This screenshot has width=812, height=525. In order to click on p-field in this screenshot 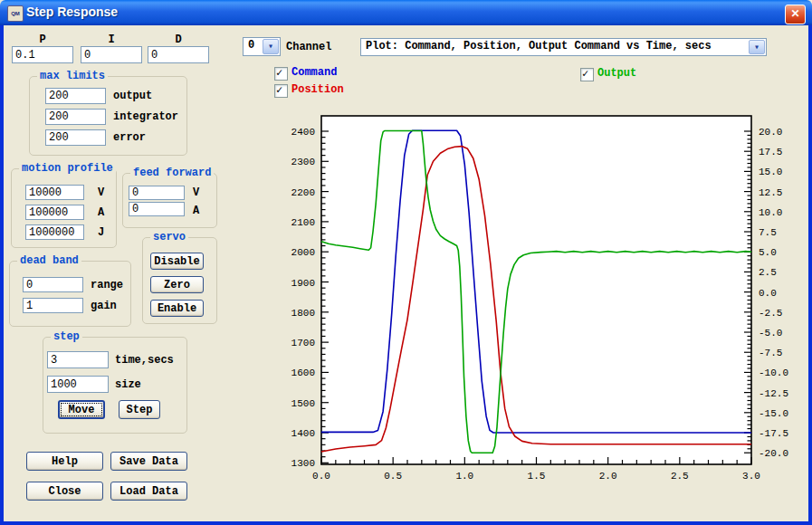, I will do `click(43, 54)`.